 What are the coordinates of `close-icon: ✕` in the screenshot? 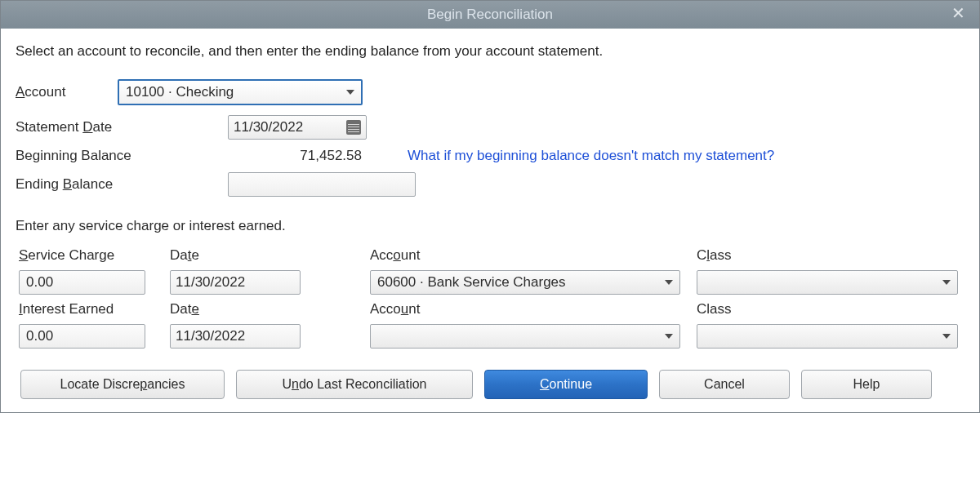 It's located at (958, 14).